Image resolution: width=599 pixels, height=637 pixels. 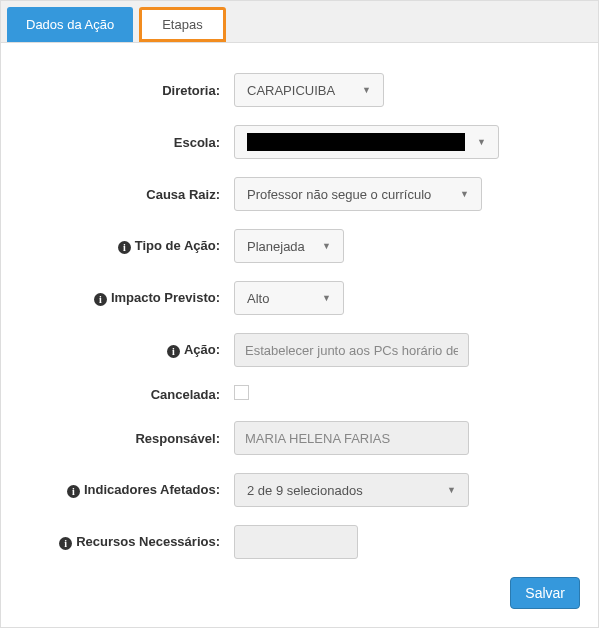 I want to click on label-diretoria: Diretoria:, so click(x=126, y=90).